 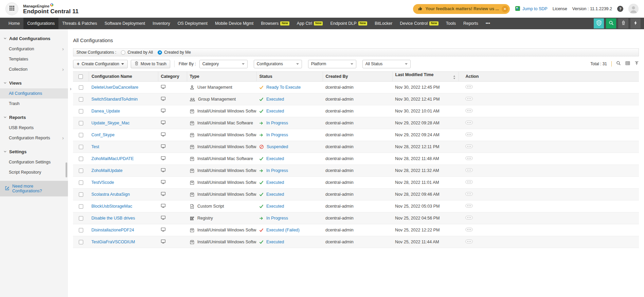 What do you see at coordinates (34, 104) in the screenshot?
I see `sidebar-item: Trash` at bounding box center [34, 104].